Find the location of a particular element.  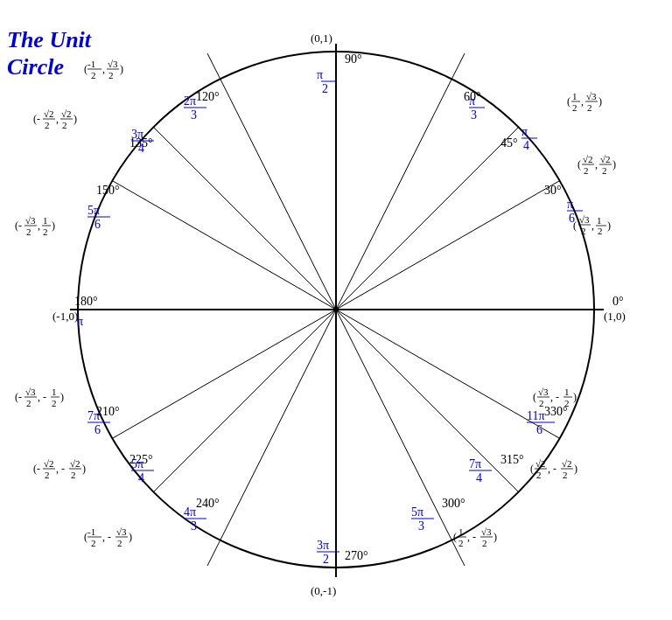

coord-300: ( is located at coordinates (455, 537).